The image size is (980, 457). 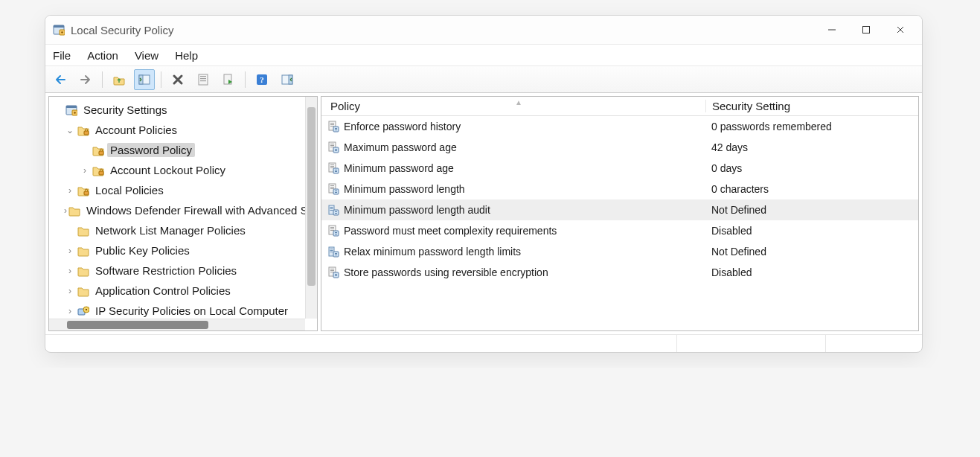 I want to click on policy-name: Minimum password length audit, so click(x=417, y=210).